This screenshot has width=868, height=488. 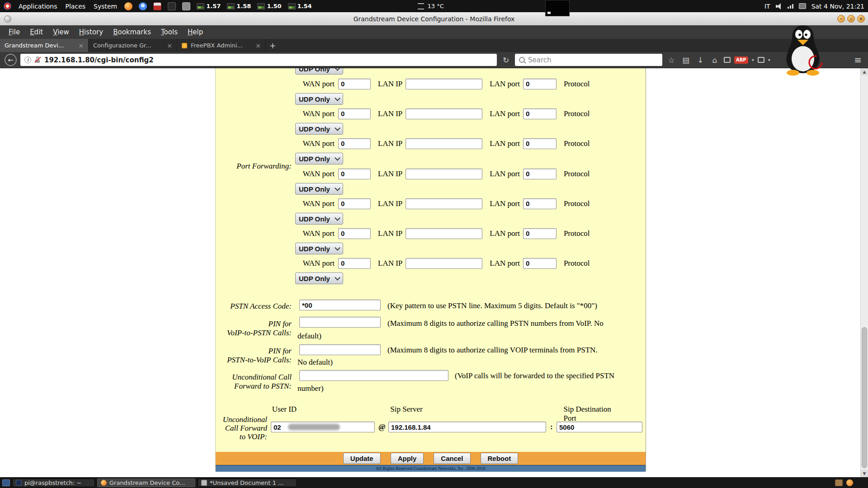 I want to click on applications-menu-icon, so click(x=7, y=6).